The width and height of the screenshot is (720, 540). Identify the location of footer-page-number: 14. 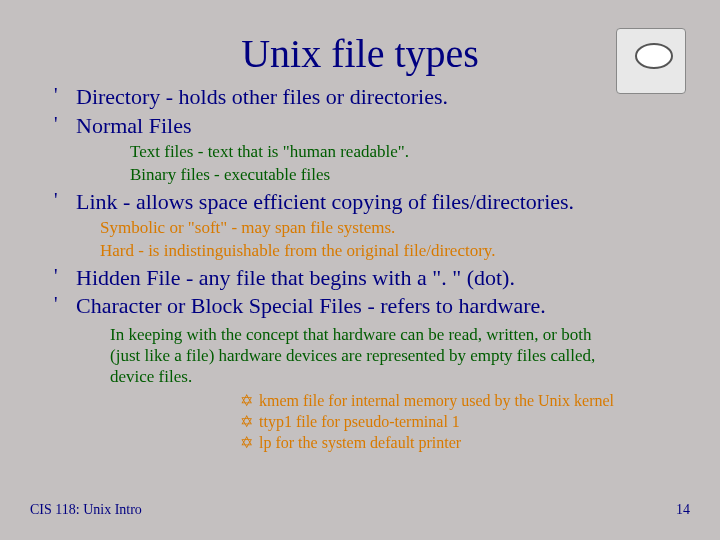
(683, 510).